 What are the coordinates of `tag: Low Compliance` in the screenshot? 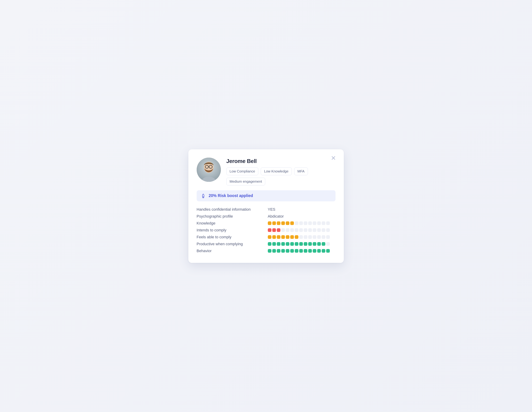 It's located at (242, 171).